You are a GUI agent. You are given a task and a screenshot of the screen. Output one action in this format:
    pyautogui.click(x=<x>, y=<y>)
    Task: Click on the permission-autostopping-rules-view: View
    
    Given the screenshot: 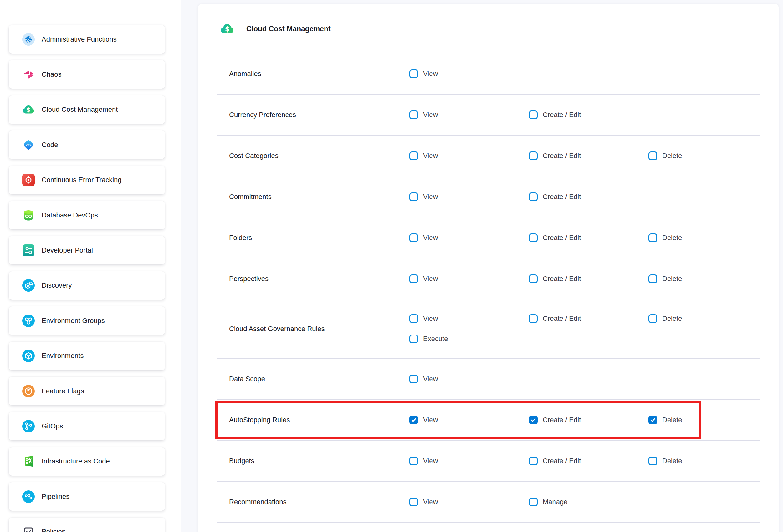 What is the action you would take?
    pyautogui.click(x=469, y=420)
    